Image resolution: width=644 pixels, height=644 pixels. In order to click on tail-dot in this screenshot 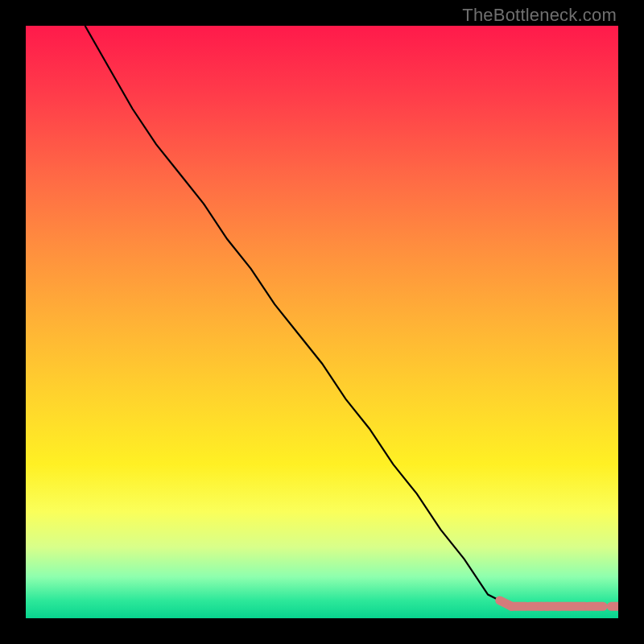, I will do `click(588, 606)`.